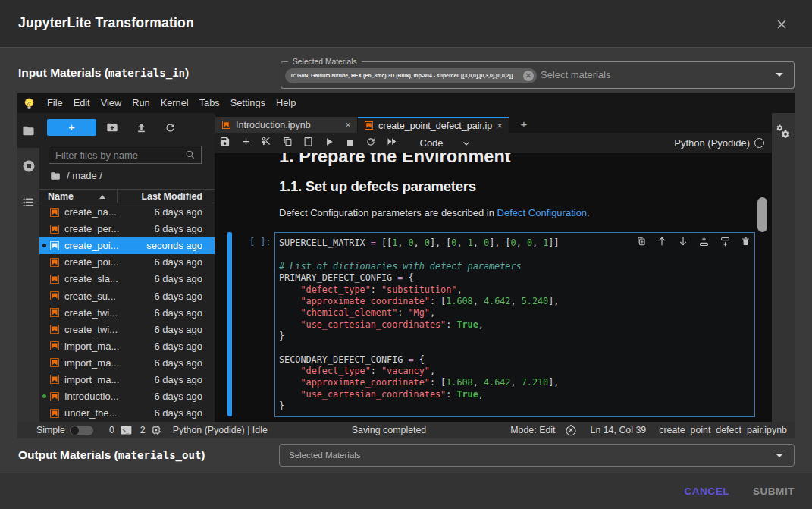  What do you see at coordinates (44, 396) in the screenshot?
I see `kernel-running-dot` at bounding box center [44, 396].